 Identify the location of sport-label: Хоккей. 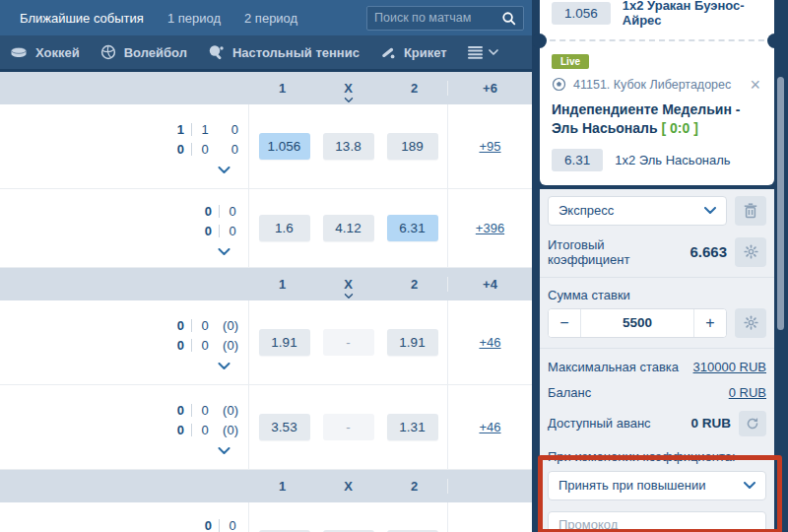
(57, 53).